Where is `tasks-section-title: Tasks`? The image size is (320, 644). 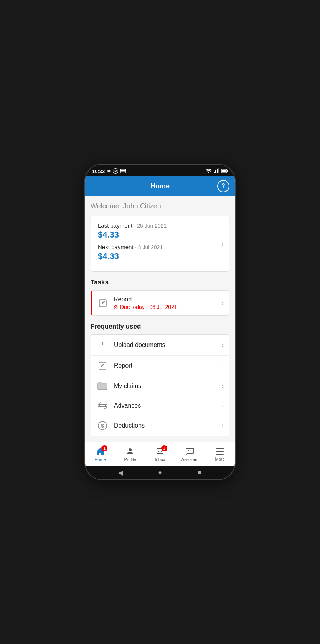 tasks-section-title: Tasks is located at coordinates (160, 282).